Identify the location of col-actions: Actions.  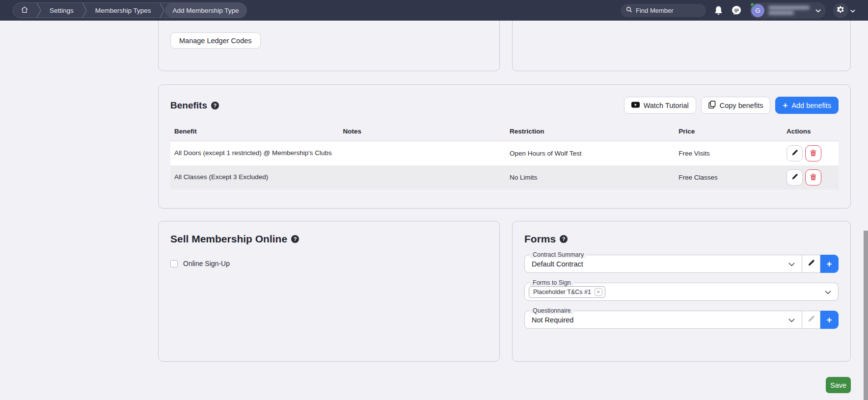
(811, 133).